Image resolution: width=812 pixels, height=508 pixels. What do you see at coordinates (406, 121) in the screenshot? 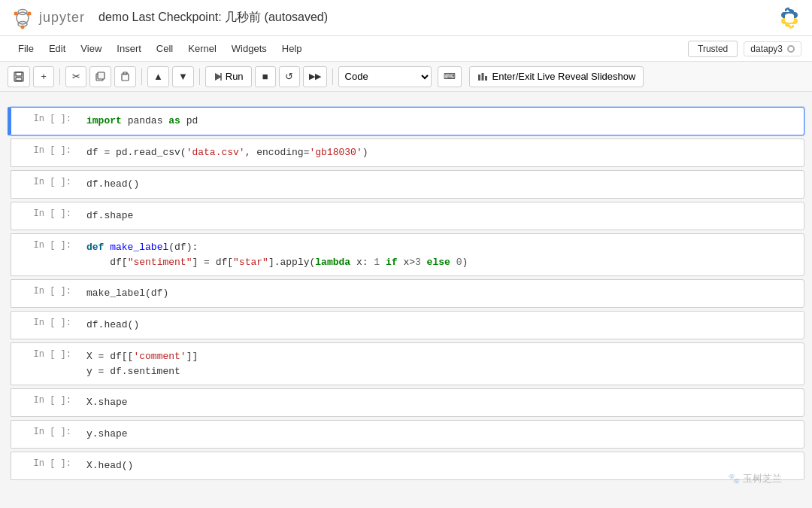
I see `cell-0: In [ ]:import pandas as pd` at bounding box center [406, 121].